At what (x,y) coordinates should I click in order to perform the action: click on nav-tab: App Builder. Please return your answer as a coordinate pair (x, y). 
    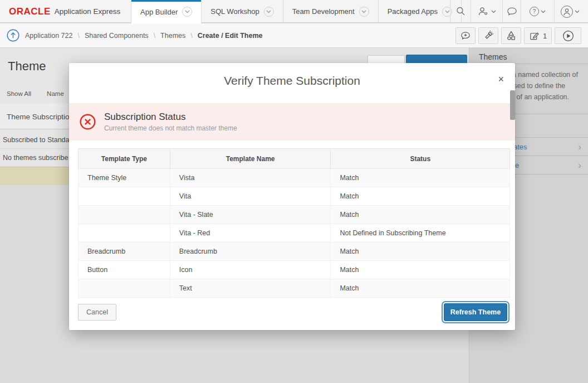
    Looking at the image, I should click on (166, 12).